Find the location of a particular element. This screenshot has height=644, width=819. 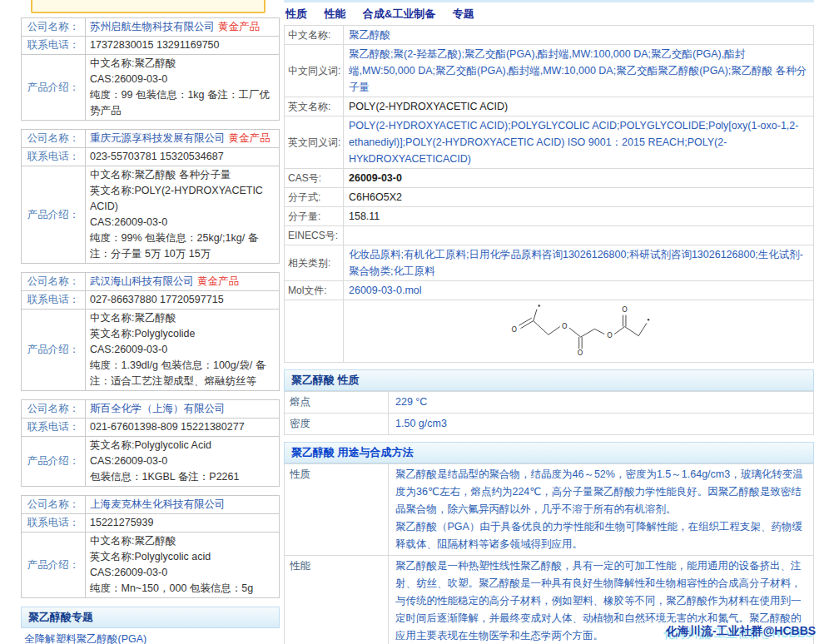

intro-value: 英文名称:Polyglycolic Acid CAS:26009-03-0 包装… is located at coordinates (183, 462).